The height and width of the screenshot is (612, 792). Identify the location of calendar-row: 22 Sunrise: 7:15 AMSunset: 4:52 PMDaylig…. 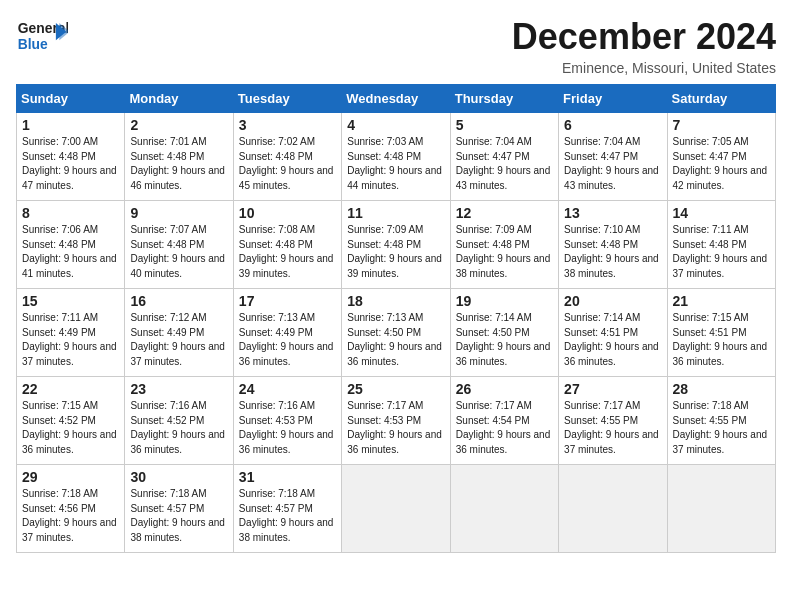
(396, 421).